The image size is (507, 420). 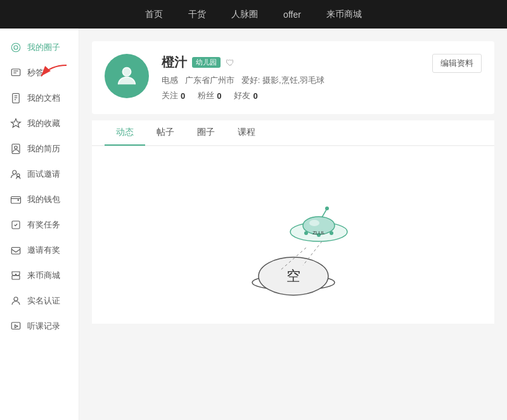 I want to click on friend-stat: 好友 0, so click(x=246, y=96).